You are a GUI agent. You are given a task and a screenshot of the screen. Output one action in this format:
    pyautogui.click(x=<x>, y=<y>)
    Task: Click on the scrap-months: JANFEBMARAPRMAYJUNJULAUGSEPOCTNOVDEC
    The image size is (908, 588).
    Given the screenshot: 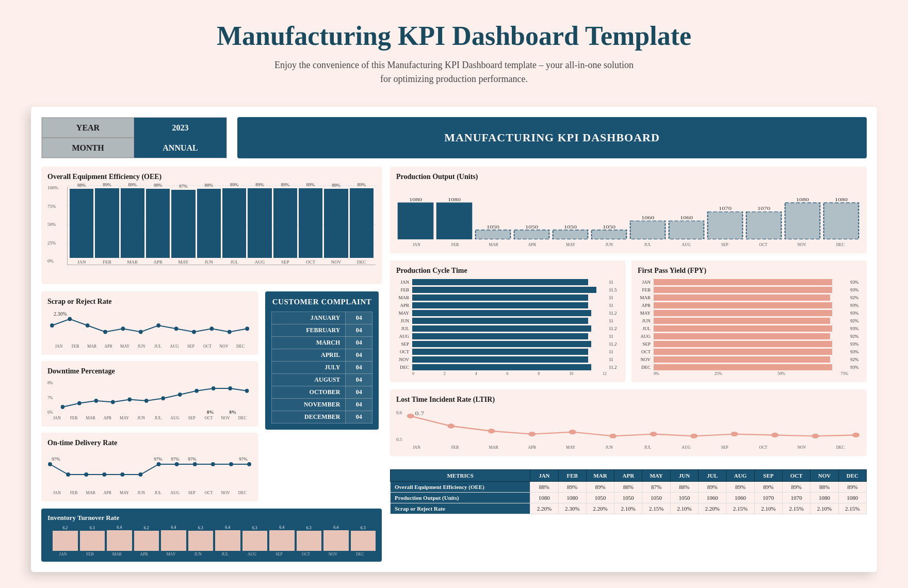 What is the action you would take?
    pyautogui.click(x=150, y=347)
    